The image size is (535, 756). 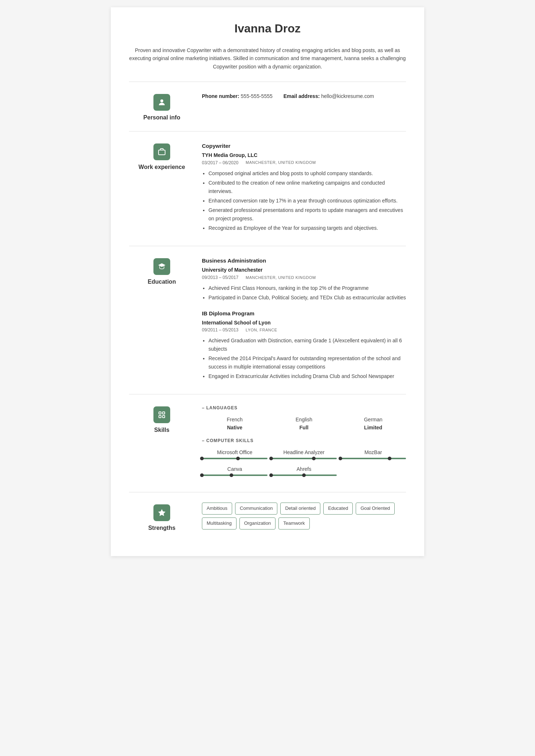 What do you see at coordinates (162, 528) in the screenshot?
I see `strengths-title: Strengths` at bounding box center [162, 528].